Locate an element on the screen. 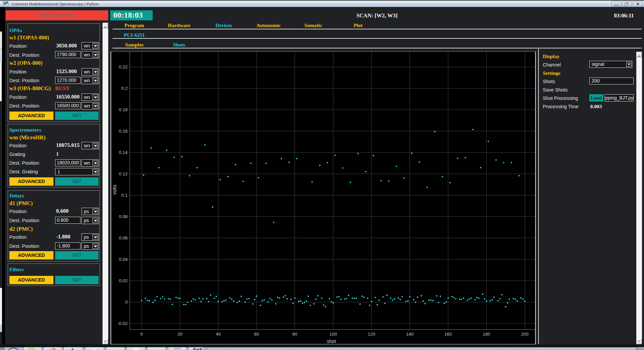  svg-text: 0.12 is located at coordinates (123, 174).